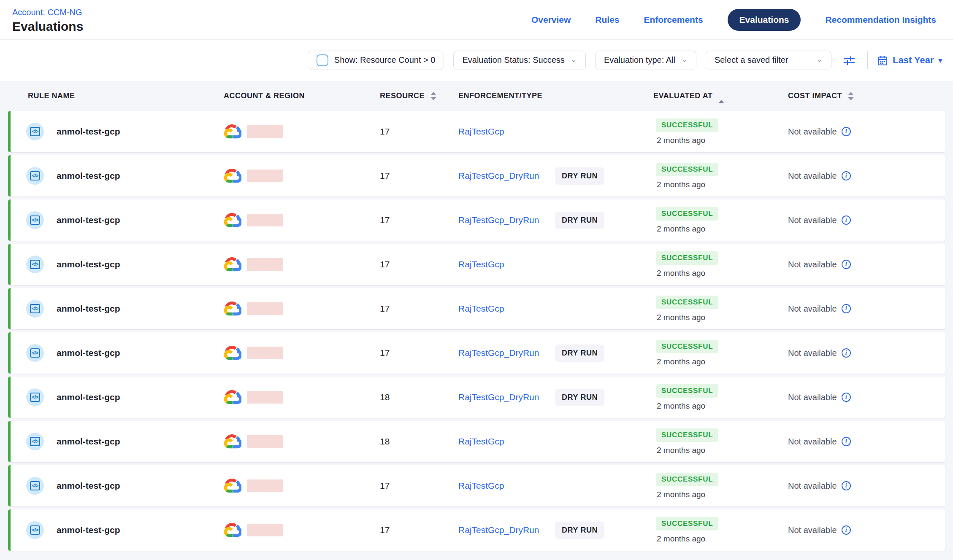 Image resolution: width=953 pixels, height=560 pixels. What do you see at coordinates (640, 60) in the screenshot?
I see `evaluation-type-value: Evaluation type: All` at bounding box center [640, 60].